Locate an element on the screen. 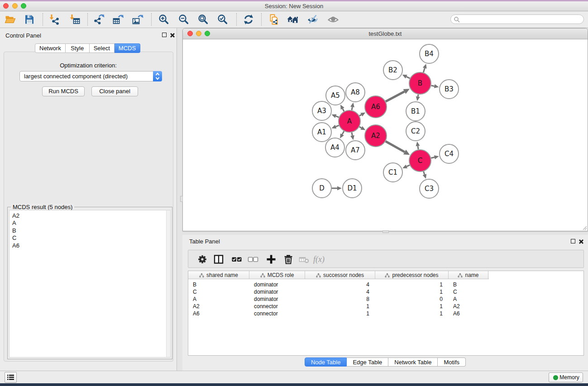  toggle-graphics-details-icon is located at coordinates (312, 19).